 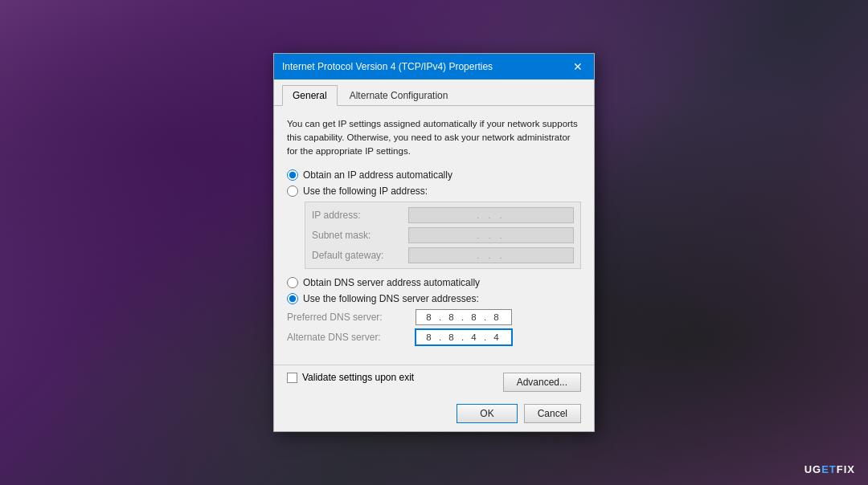 I want to click on dns-section: Obtain DNS server address automatically …, so click(x=434, y=312).